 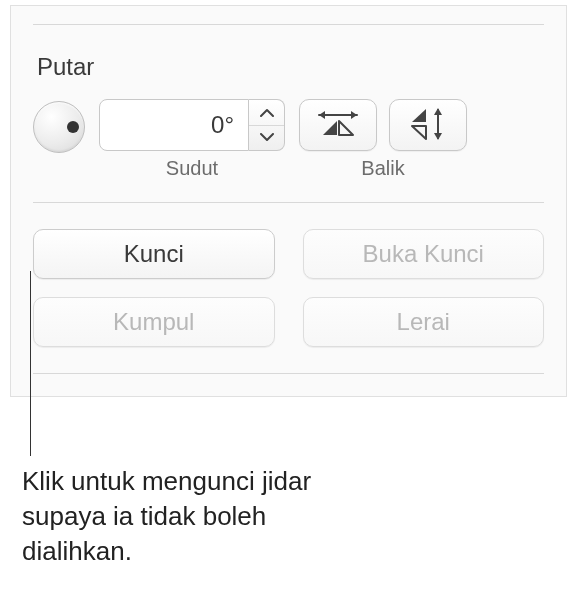 I want to click on flip-label: Balik, so click(x=382, y=168).